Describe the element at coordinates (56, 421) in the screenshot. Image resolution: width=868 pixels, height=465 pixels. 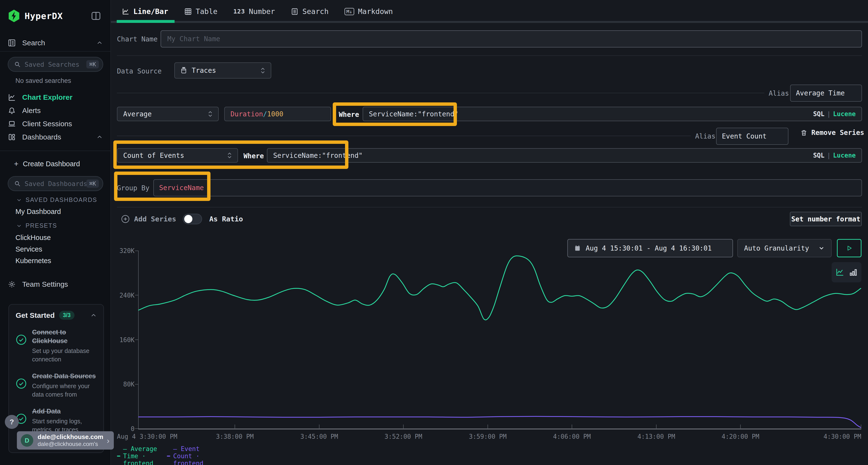
I see `get-started-item: Add Data Start sending logs, metrics, or…` at that location.